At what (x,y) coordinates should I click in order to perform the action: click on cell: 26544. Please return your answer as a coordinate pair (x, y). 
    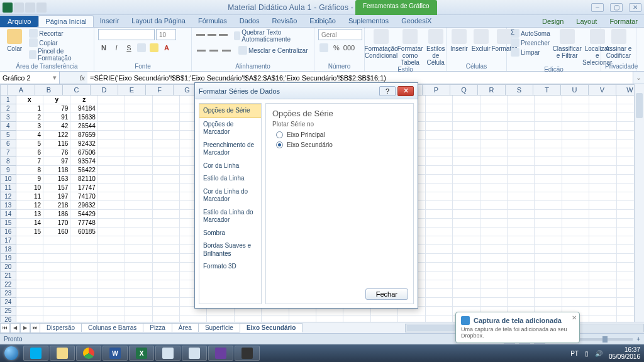
    Looking at the image, I should click on (84, 126).